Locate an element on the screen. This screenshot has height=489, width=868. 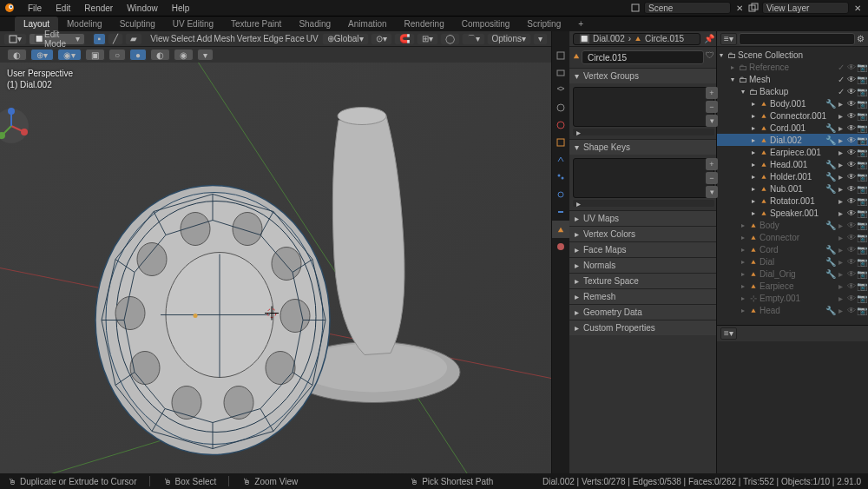
overlays-icon: ◉▾ is located at coordinates (69, 55).